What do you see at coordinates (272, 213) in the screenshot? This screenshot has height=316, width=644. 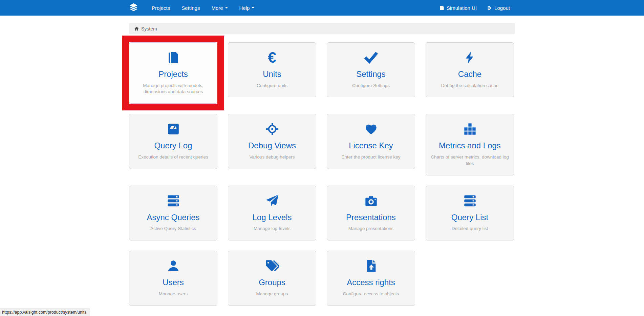 I see `card-log-levels: Log Levels Manage log levels` at bounding box center [272, 213].